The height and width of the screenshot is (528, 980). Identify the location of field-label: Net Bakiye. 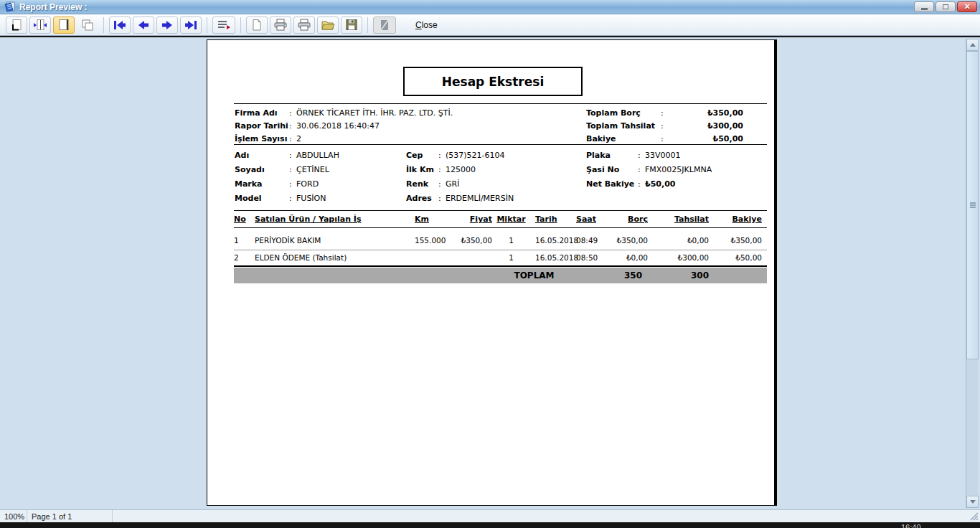
(612, 184).